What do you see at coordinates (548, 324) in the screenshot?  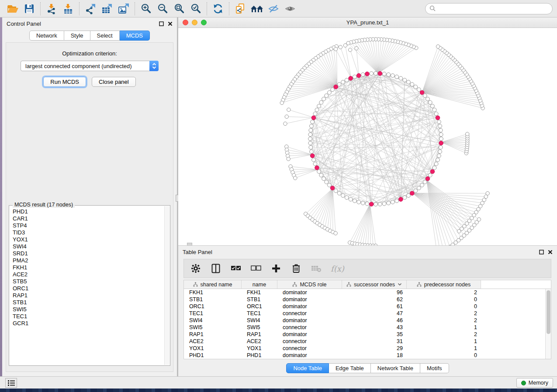 I see `table-scrollbar` at bounding box center [548, 324].